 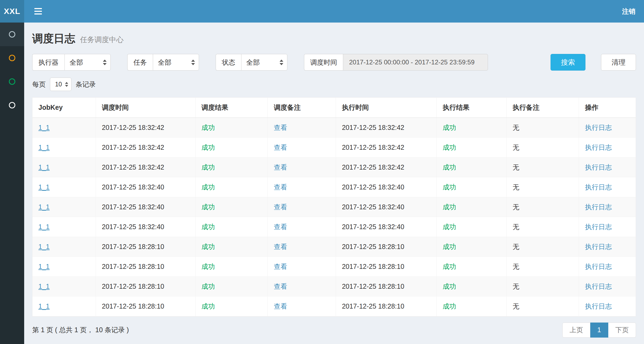 What do you see at coordinates (568, 62) in the screenshot?
I see `search-button: 搜索` at bounding box center [568, 62].